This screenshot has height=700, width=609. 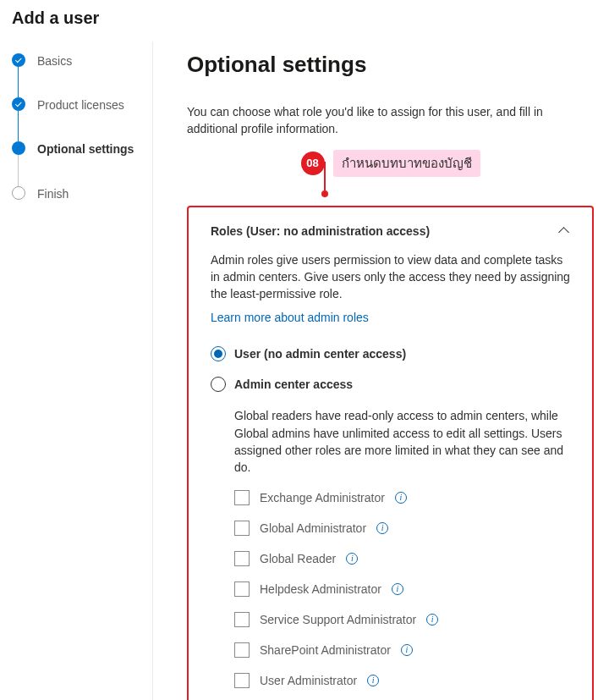 What do you see at coordinates (338, 620) in the screenshot?
I see `checkbox-label: Service Support Administrator` at bounding box center [338, 620].